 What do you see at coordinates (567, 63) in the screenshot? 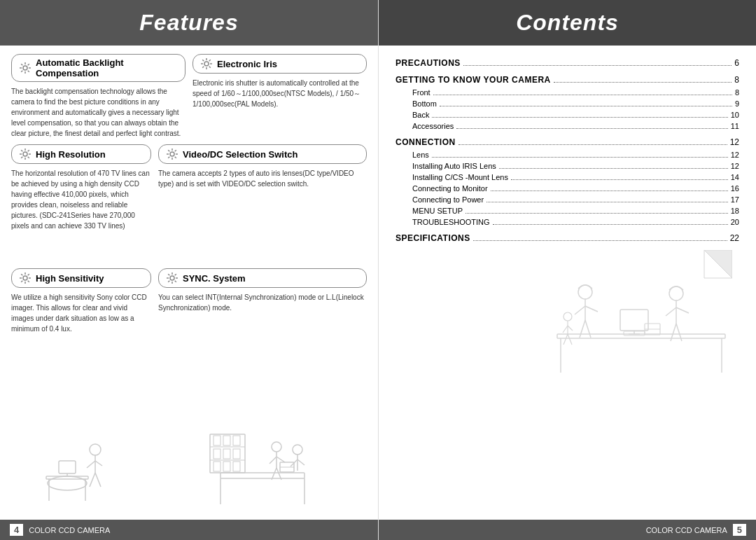
I see `toc-precautions: PRECAUTIONS 6` at bounding box center [567, 63].